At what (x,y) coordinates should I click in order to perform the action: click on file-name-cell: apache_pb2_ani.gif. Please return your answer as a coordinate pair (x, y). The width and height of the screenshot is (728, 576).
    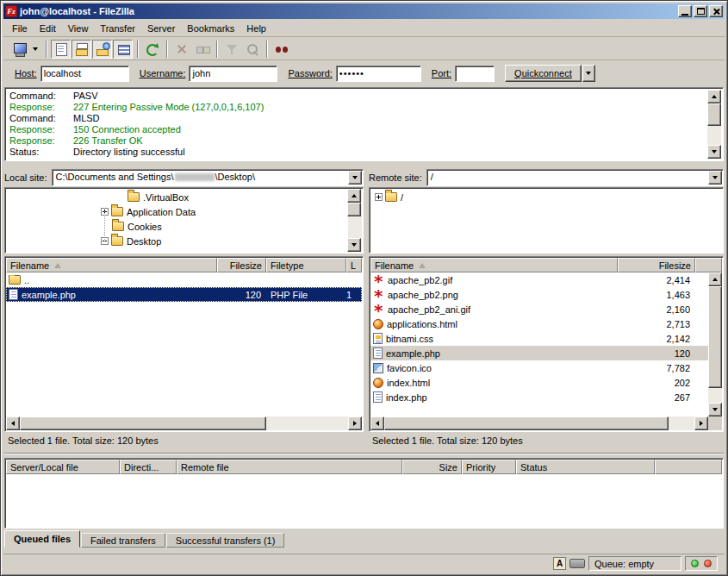
    Looking at the image, I should click on (495, 310).